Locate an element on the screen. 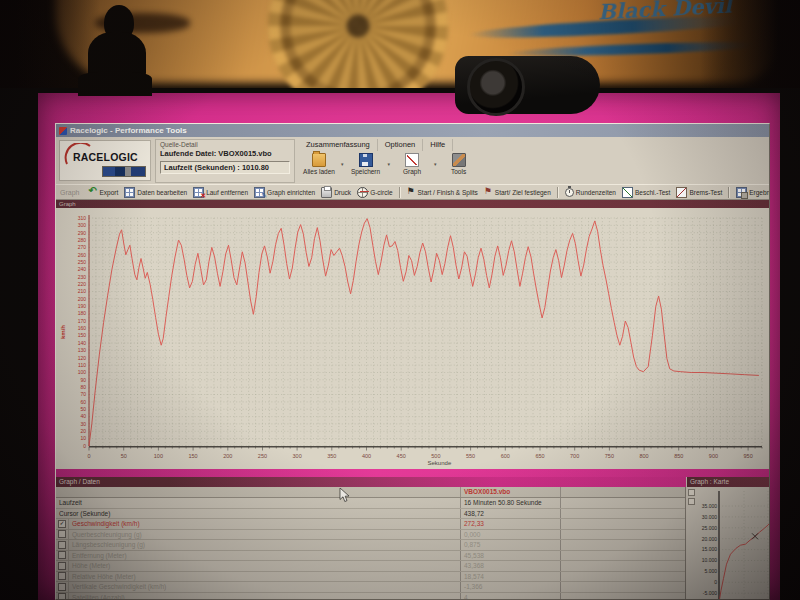 The width and height of the screenshot is (800, 600). table-row: Querbeschleunigung (g)0,000 is located at coordinates (370, 536).